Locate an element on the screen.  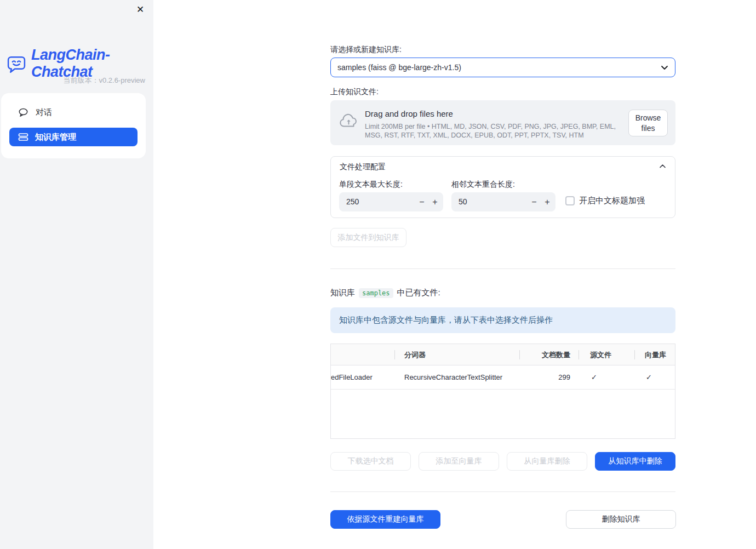
zh-title-enhance-checkbox is located at coordinates (570, 201).